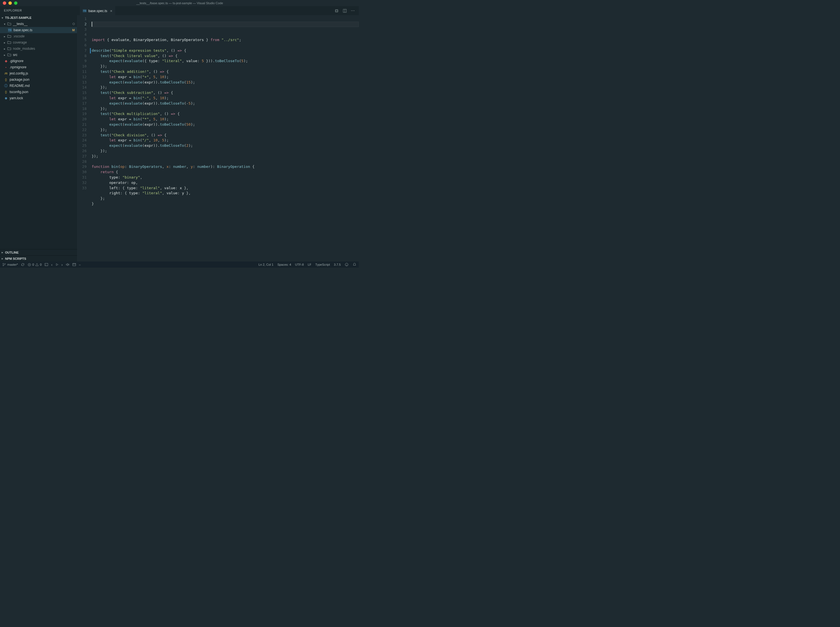 The height and width of the screenshot is (627, 840). Describe the element at coordinates (62, 265) in the screenshot. I see `nav-forward-button: ›` at that location.